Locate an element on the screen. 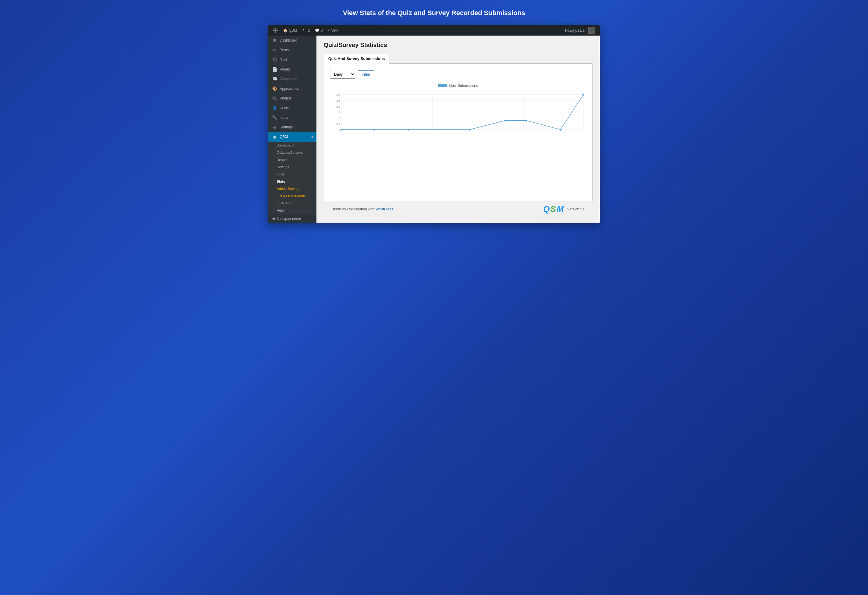  qsm-sub-settings: Settings is located at coordinates (292, 167).